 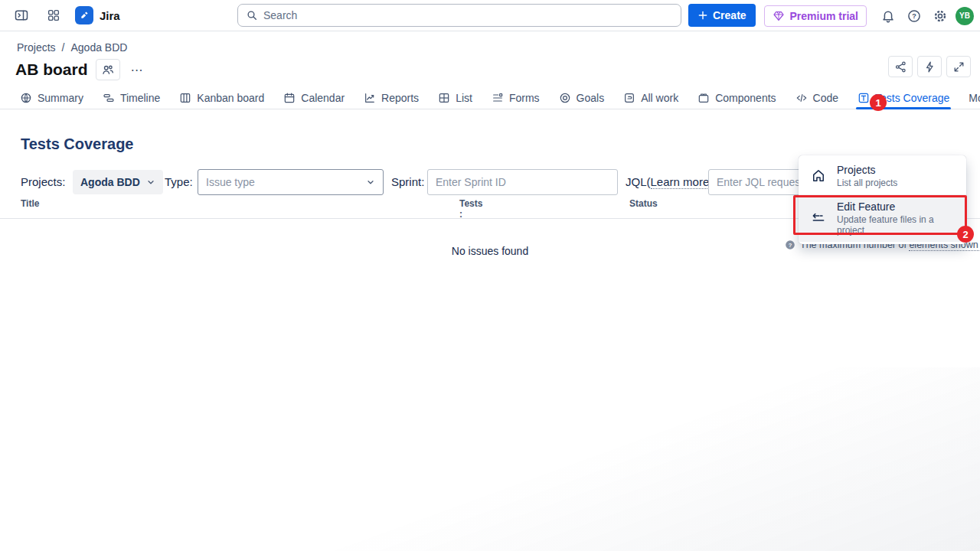 What do you see at coordinates (818, 218) in the screenshot?
I see `sliders-icon` at bounding box center [818, 218].